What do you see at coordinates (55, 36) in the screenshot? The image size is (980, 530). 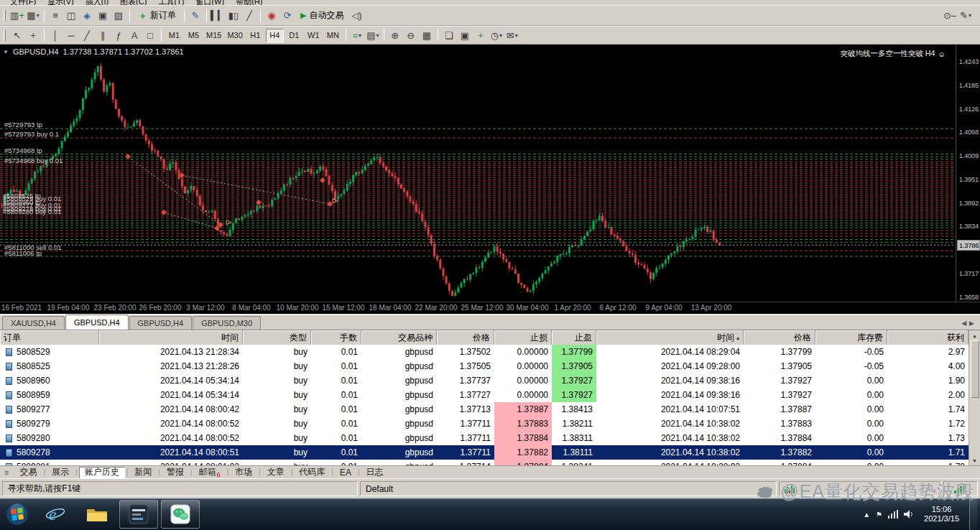 I see `vertical-line-icon: │` at bounding box center [55, 36].